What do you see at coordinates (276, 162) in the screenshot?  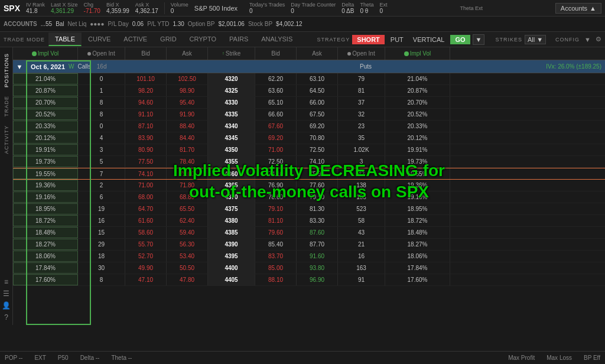 I see `bid-right-cell: 72.50` at bounding box center [276, 162].